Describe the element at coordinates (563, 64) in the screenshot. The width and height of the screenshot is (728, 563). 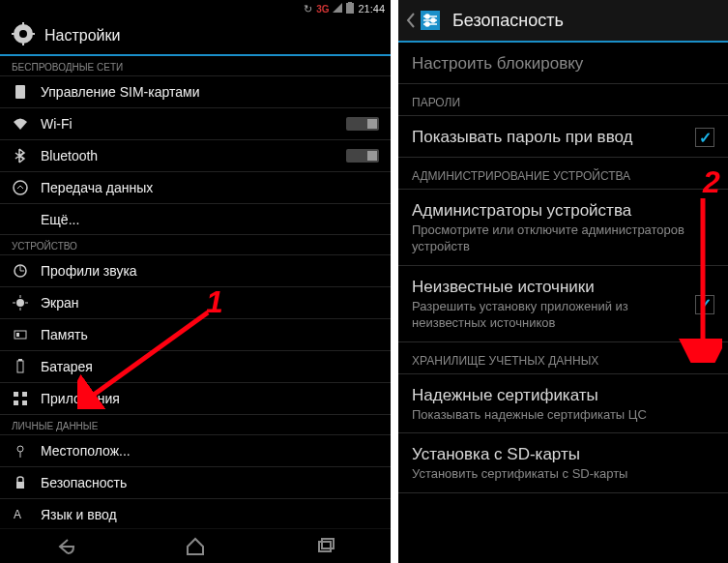
I see `item-screen-lock: Настроить блокировку` at that location.